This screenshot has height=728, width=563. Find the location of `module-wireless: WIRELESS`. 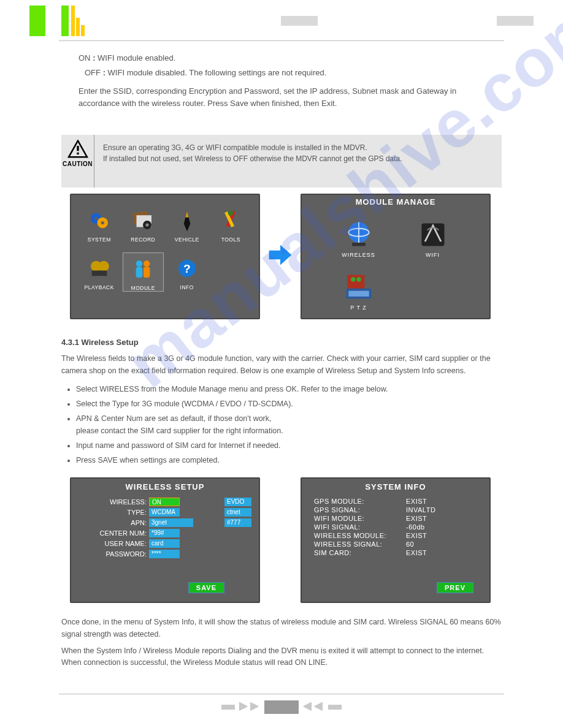

module-wireless: WIRELESS is located at coordinates (358, 238).